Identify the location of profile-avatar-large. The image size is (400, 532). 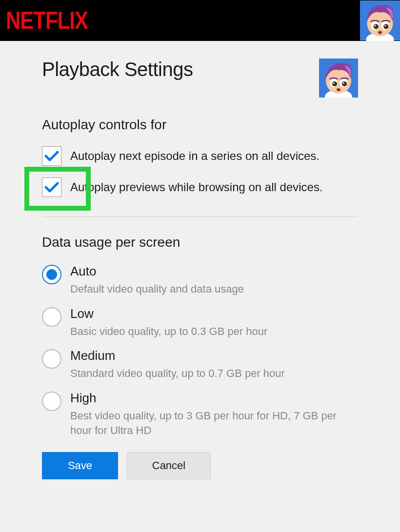
(339, 78).